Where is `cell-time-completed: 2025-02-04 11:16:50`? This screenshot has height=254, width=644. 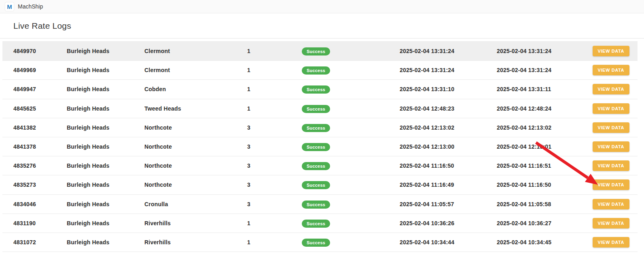 cell-time-completed: 2025-02-04 11:16:50 is located at coordinates (544, 185).